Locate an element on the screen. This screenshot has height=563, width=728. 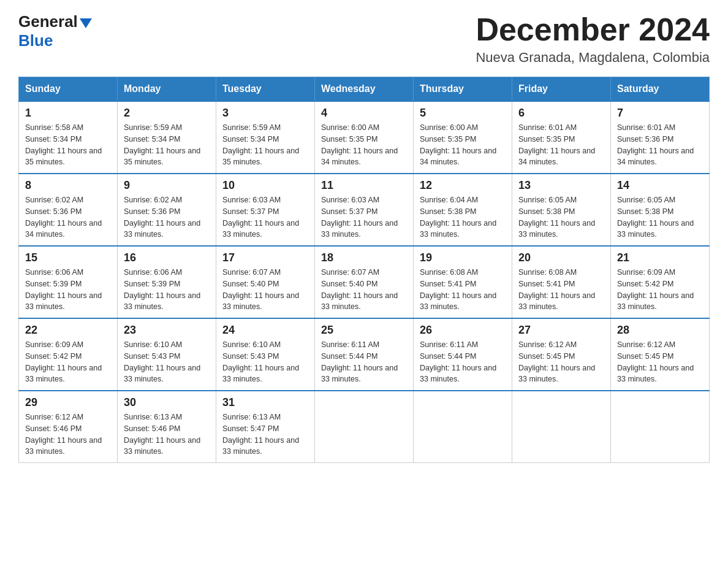
day-info: Sunrise: 6:01 AMSunset: 5:36 PMDaylight:… is located at coordinates (660, 145).